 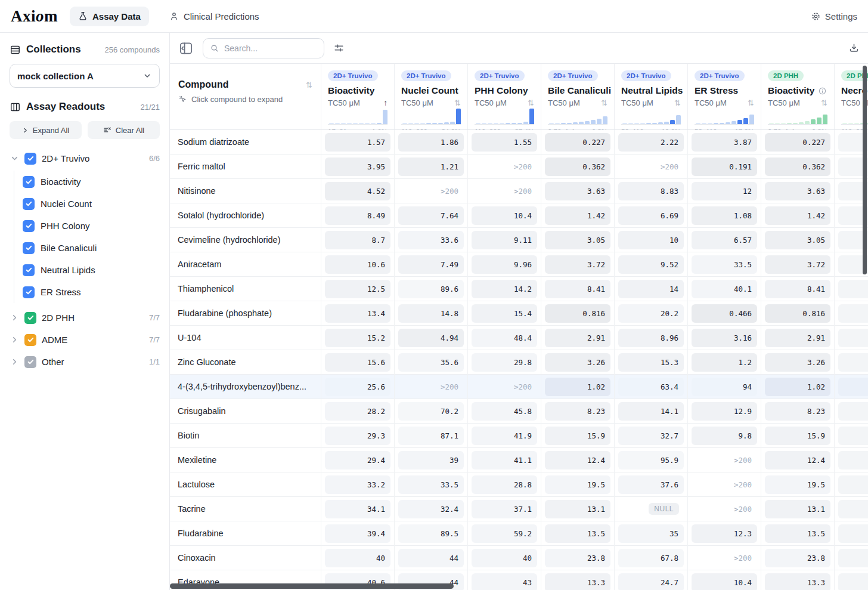 I want to click on compound-name: Ferric maltol, so click(x=246, y=166).